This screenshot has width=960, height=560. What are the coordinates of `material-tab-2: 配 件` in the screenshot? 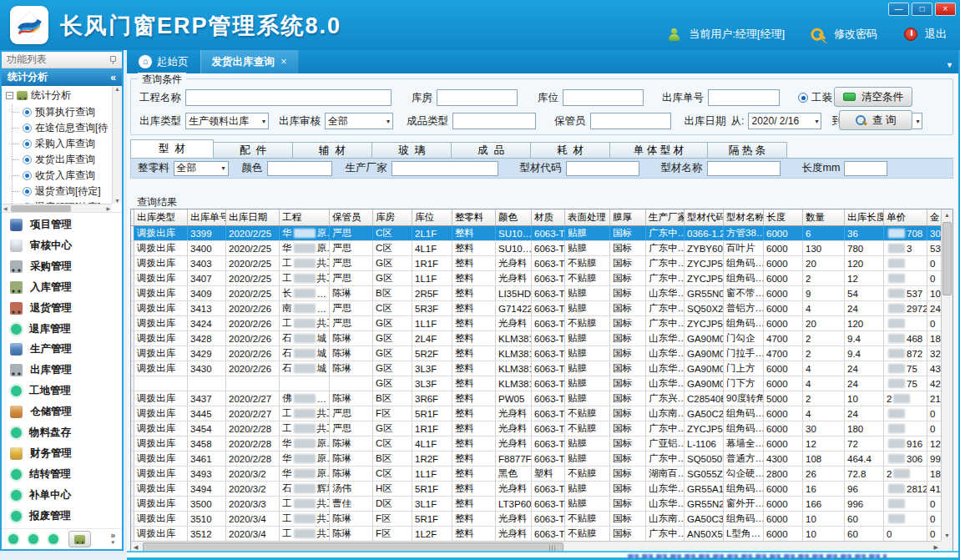 It's located at (253, 150).